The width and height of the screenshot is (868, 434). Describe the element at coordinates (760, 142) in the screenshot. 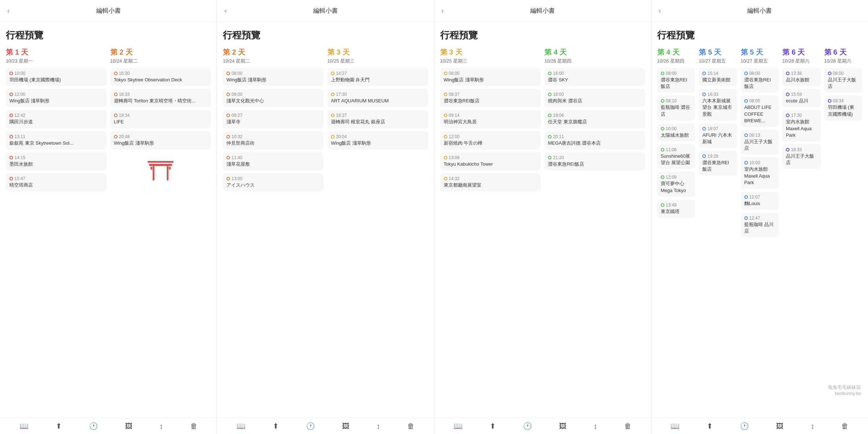

I see `event-card: 09:13 品川王子大飯店` at that location.